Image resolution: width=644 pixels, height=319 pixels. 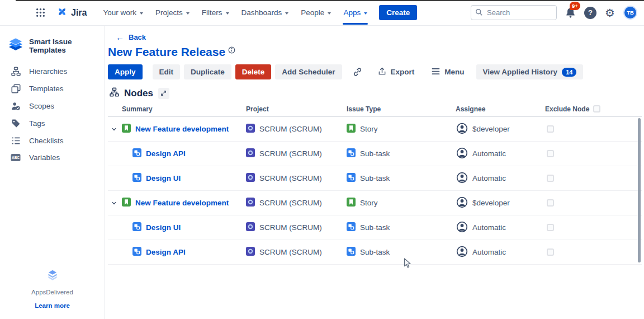 What do you see at coordinates (40, 12) in the screenshot?
I see `app-switcher-grid-icon` at bounding box center [40, 12].